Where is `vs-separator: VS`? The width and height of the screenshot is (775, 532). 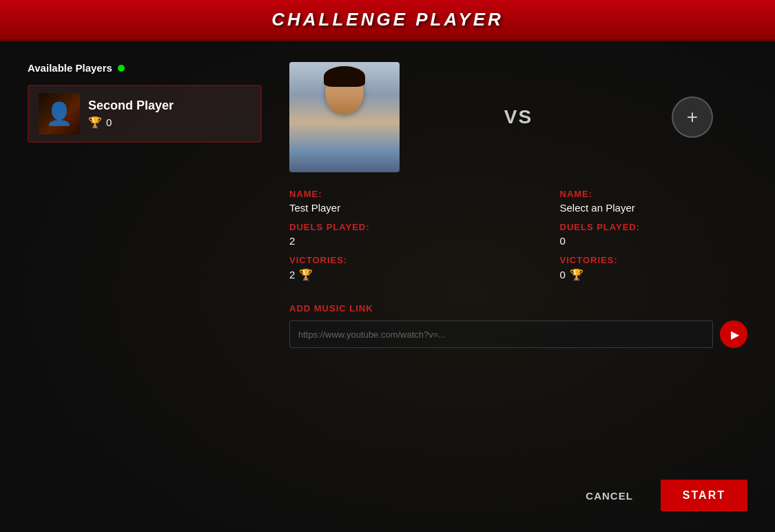 vs-separator: VS is located at coordinates (518, 117).